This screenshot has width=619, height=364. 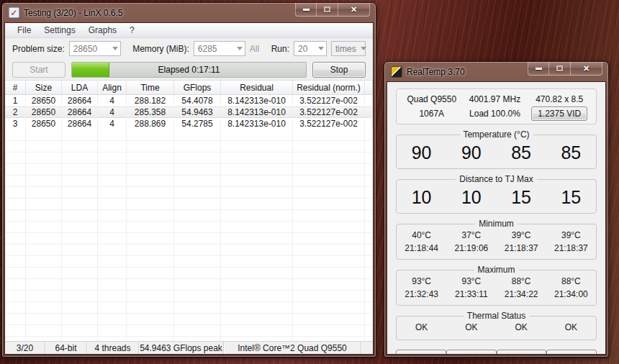 What do you see at coordinates (497, 328) in the screenshot?
I see `thermal-status-group: Thermal Status OK OK OK OK` at bounding box center [497, 328].